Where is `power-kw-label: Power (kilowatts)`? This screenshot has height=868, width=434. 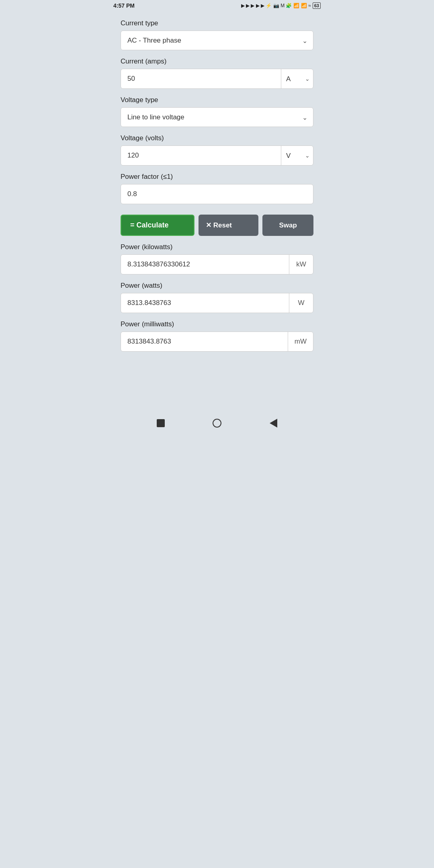
power-kw-label: Power (kilowatts) is located at coordinates (217, 247).